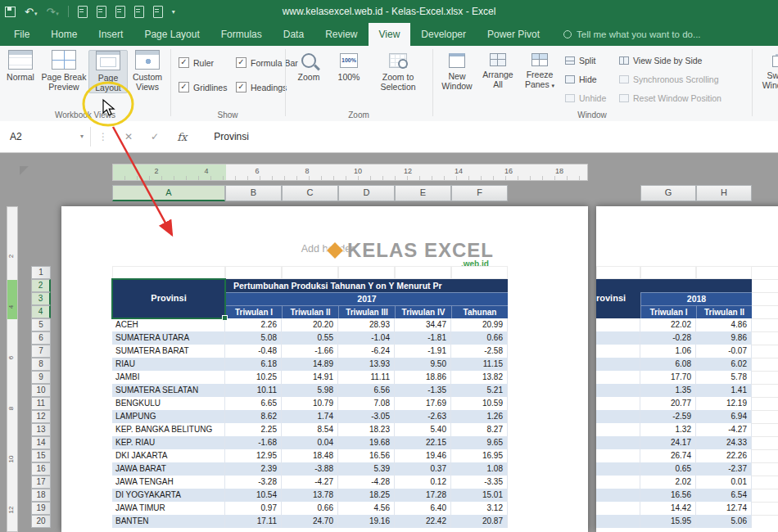 The image size is (778, 532). What do you see at coordinates (41, 443) in the screenshot?
I see `row-header-14: 14` at bounding box center [41, 443].